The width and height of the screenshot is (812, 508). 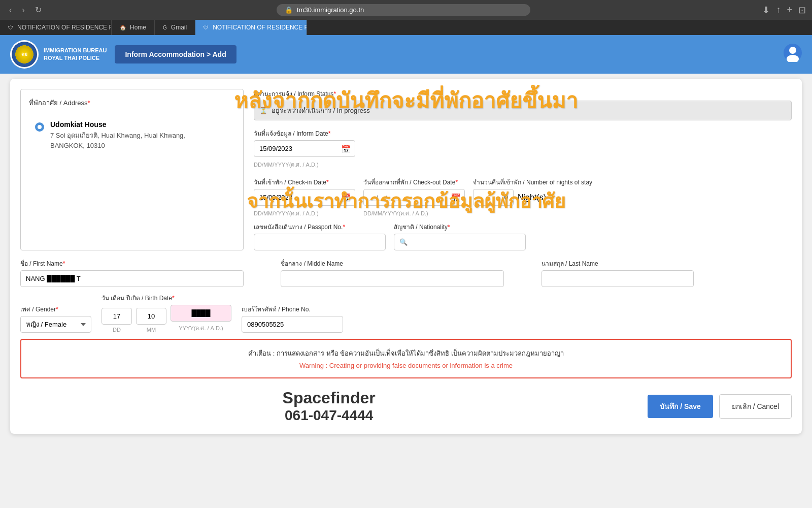 What do you see at coordinates (406, 313) in the screenshot?
I see `person-row: เพศ / Gender* หญิง / Female ชาย / Male อ…` at bounding box center [406, 313].